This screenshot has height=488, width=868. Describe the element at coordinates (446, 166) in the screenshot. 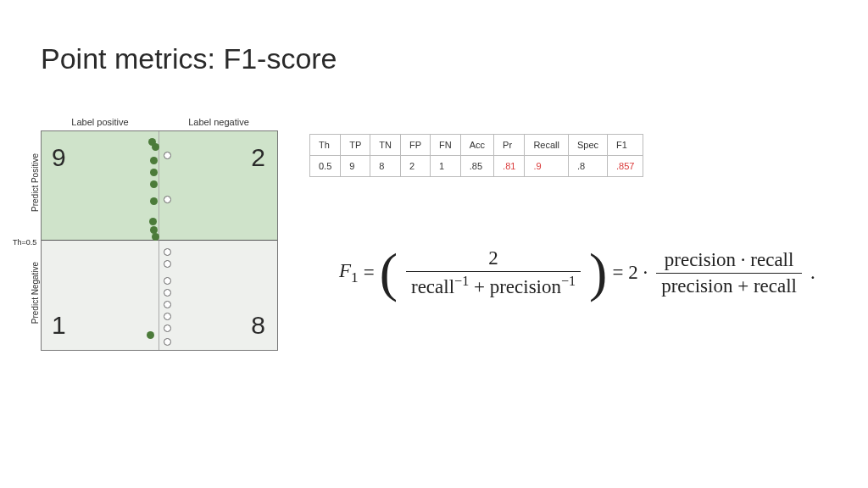

I see `cell-fn: 1` at that location.